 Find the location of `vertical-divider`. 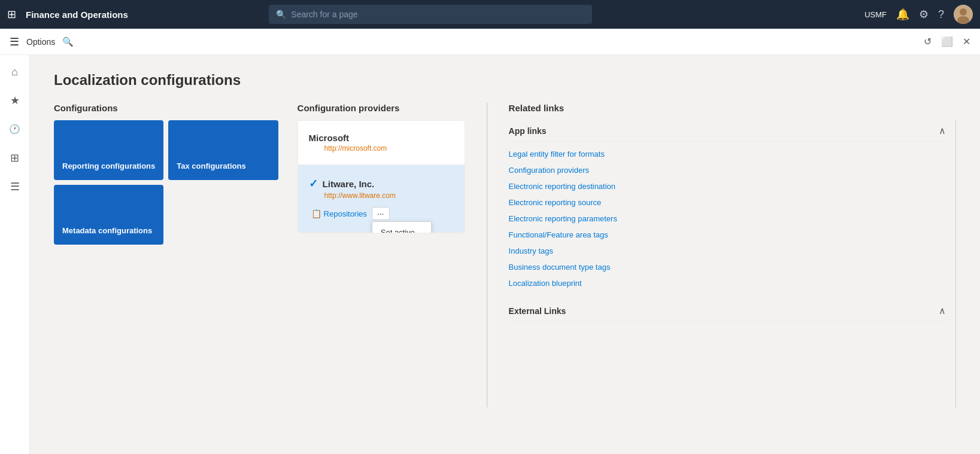

vertical-divider is located at coordinates (487, 255).